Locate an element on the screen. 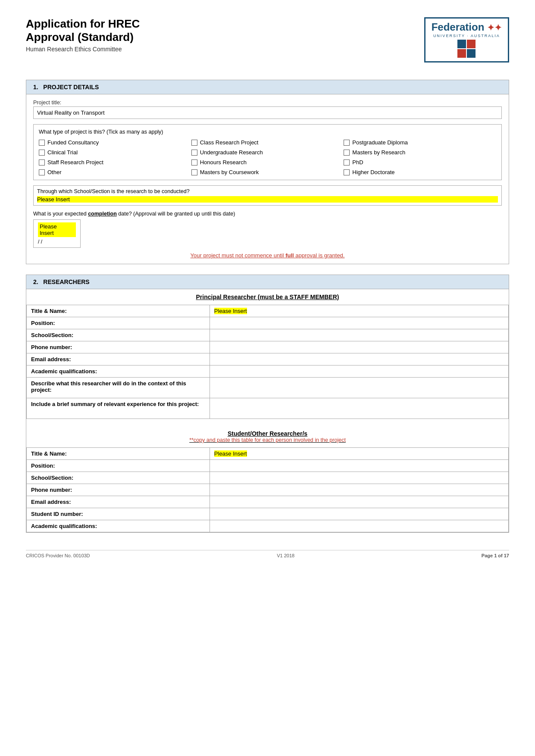 The image size is (535, 756). must-not-commence: Your project must not commence until ful… is located at coordinates (267, 255).